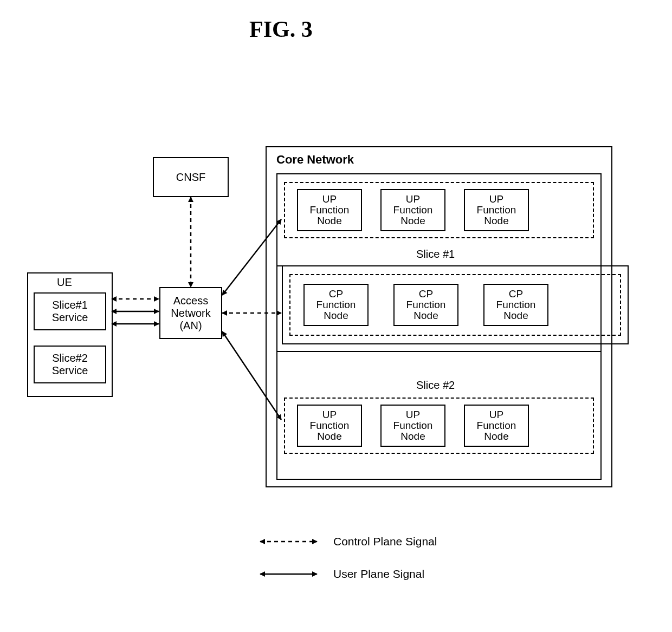  What do you see at coordinates (413, 426) in the screenshot?
I see `slice2-up-row: UP Function Node UP Function Node UP Fun…` at bounding box center [413, 426].